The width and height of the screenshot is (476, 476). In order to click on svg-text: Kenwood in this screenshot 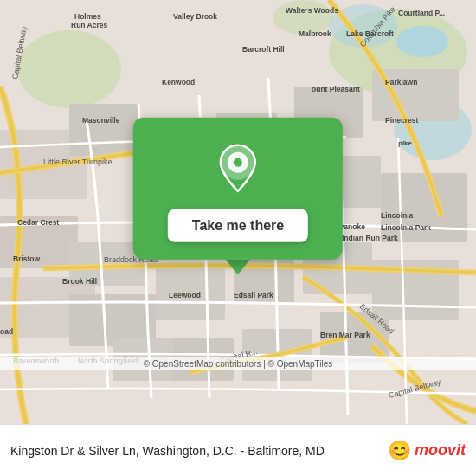, I will do `click(178, 82)`.